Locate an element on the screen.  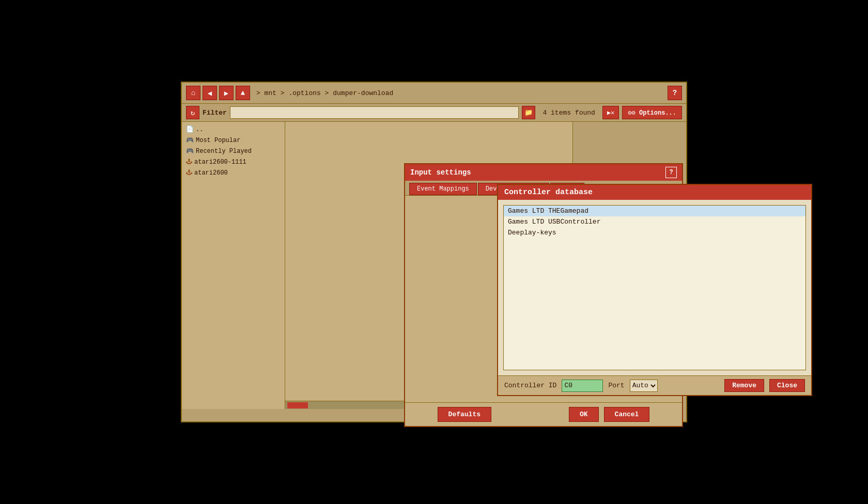
forward-button: ▶ is located at coordinates (226, 93).